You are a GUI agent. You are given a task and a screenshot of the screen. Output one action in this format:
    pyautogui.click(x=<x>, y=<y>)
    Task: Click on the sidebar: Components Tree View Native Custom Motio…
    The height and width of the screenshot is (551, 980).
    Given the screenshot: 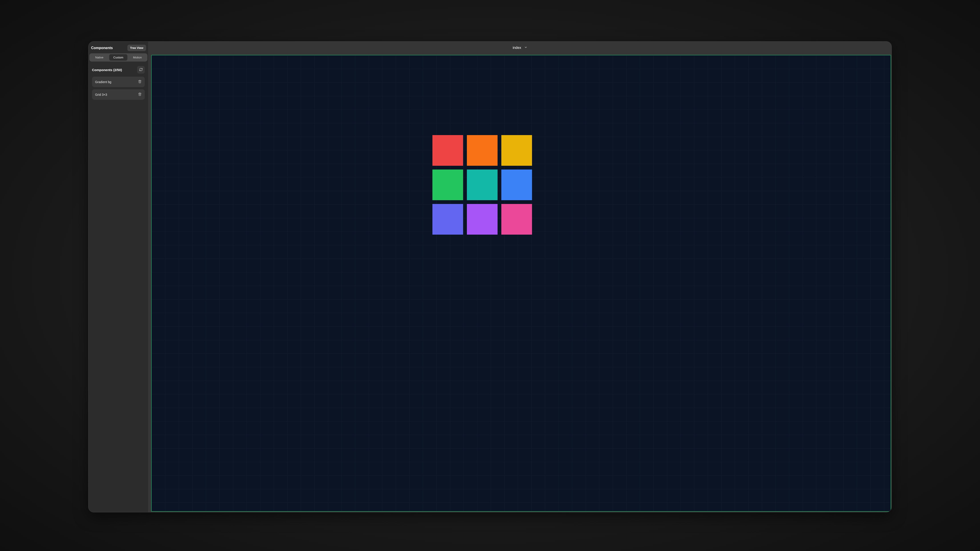 What is the action you would take?
    pyautogui.click(x=119, y=277)
    